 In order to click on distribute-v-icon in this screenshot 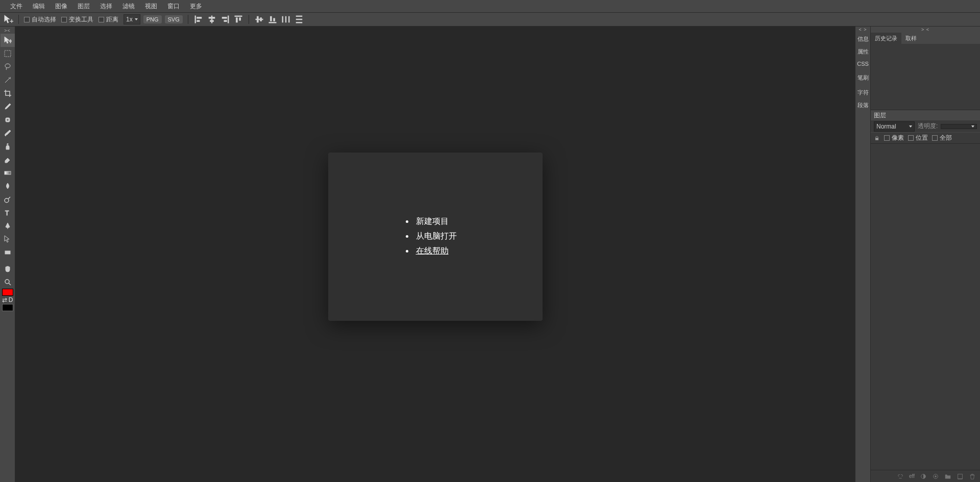, I will do `click(299, 19)`.